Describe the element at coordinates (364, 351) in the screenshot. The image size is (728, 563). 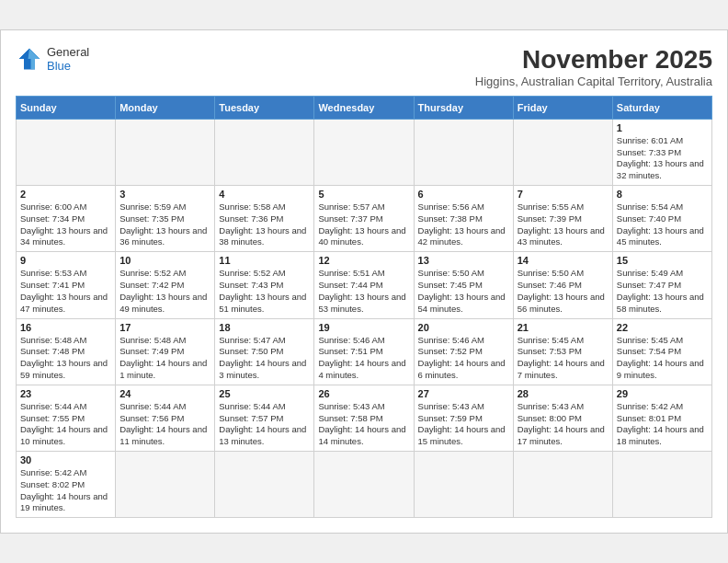
I see `day-cell: 19Sunrise: 5:46 AM Sunset: 7:51 PM Dayli…` at that location.